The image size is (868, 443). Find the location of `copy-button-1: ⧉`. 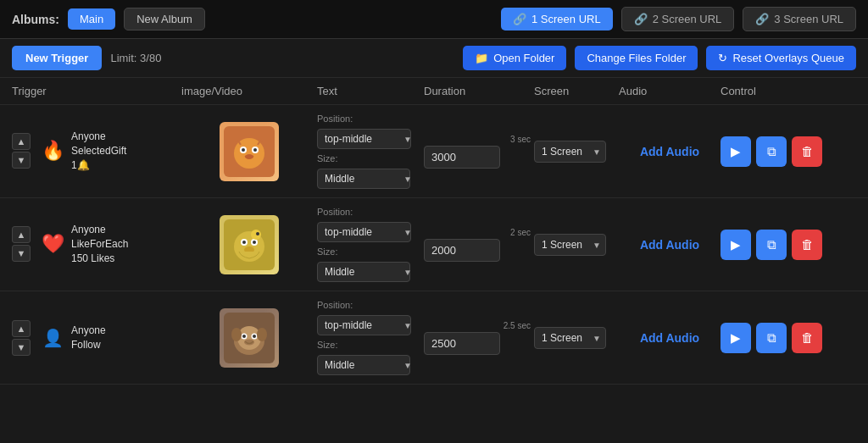

copy-button-1: ⧉ is located at coordinates (771, 152).